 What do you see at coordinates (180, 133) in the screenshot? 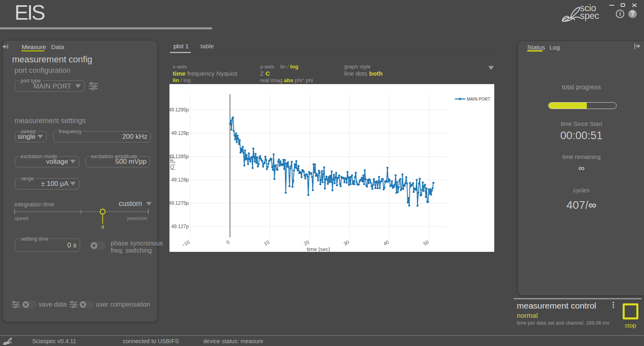
I see `svg-text: 49.129p` at bounding box center [180, 133].